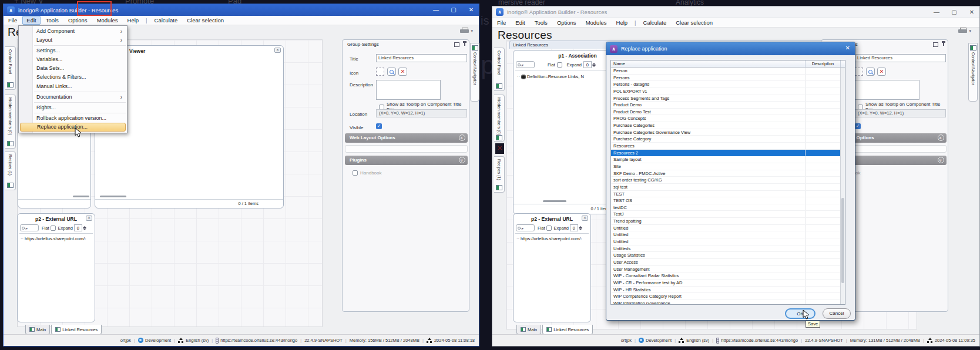 The width and height of the screenshot is (980, 350). Describe the element at coordinates (73, 97) in the screenshot. I see `edit-menu-item-documentation: Documentation›` at that location.